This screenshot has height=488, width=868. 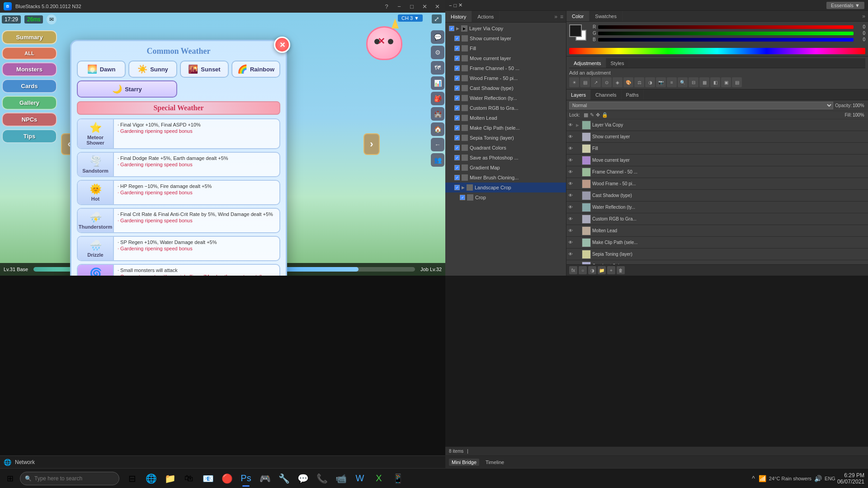 I want to click on channel-badge: CH 3 ▼, so click(x=410, y=18).